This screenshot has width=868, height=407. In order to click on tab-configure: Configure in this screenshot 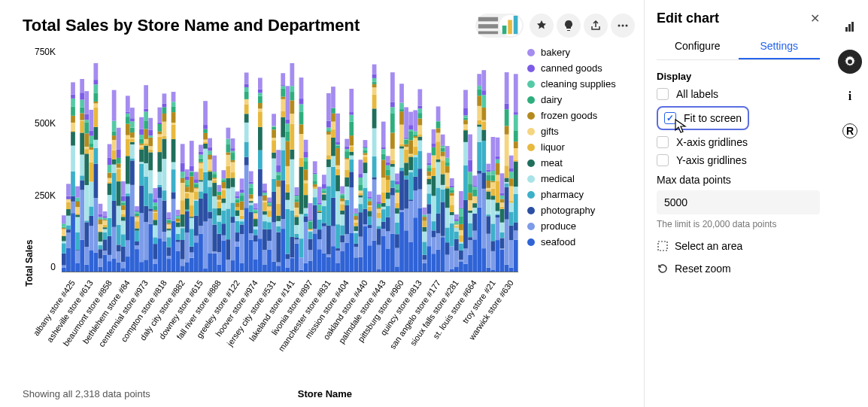, I will do `click(698, 47)`.